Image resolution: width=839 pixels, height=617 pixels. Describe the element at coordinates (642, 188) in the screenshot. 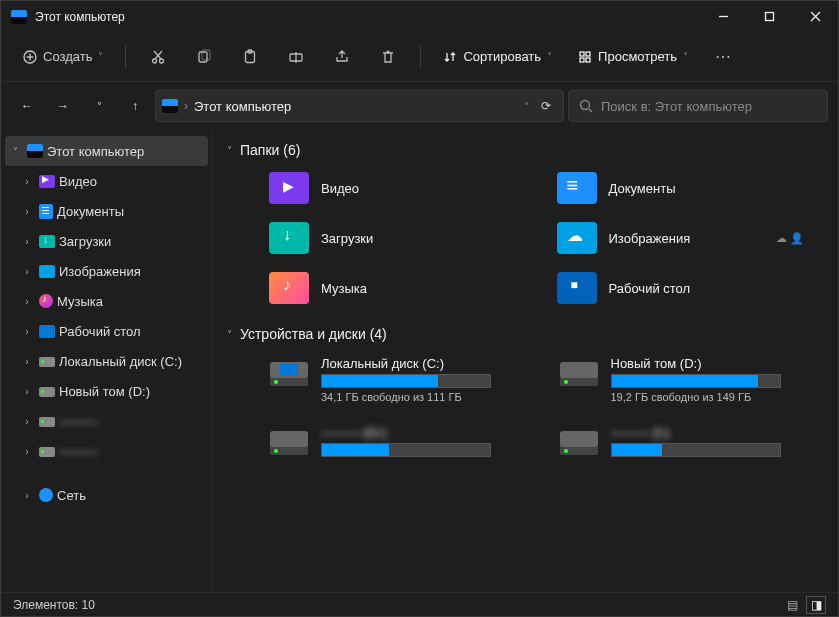

I see `folder-label: Документы` at that location.